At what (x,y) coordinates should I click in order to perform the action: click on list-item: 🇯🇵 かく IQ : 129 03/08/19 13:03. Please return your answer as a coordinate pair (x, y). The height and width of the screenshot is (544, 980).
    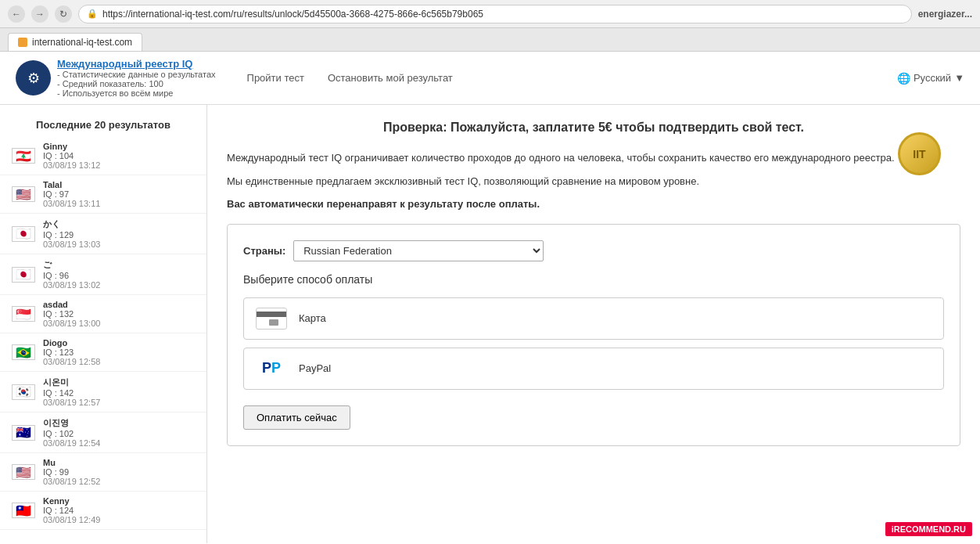
    Looking at the image, I should click on (103, 234).